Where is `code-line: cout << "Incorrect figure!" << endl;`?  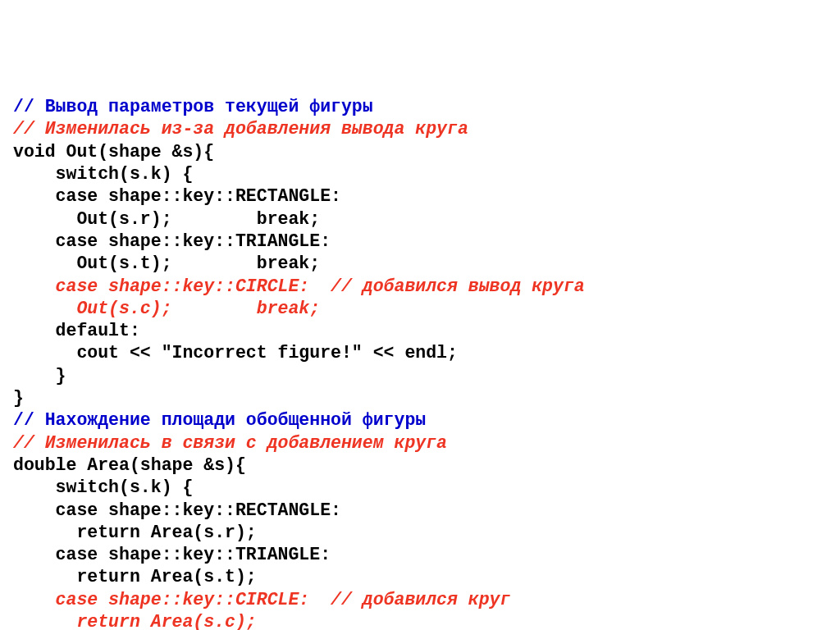
code-line: cout << "Incorrect figure!" << endl; is located at coordinates (235, 353).